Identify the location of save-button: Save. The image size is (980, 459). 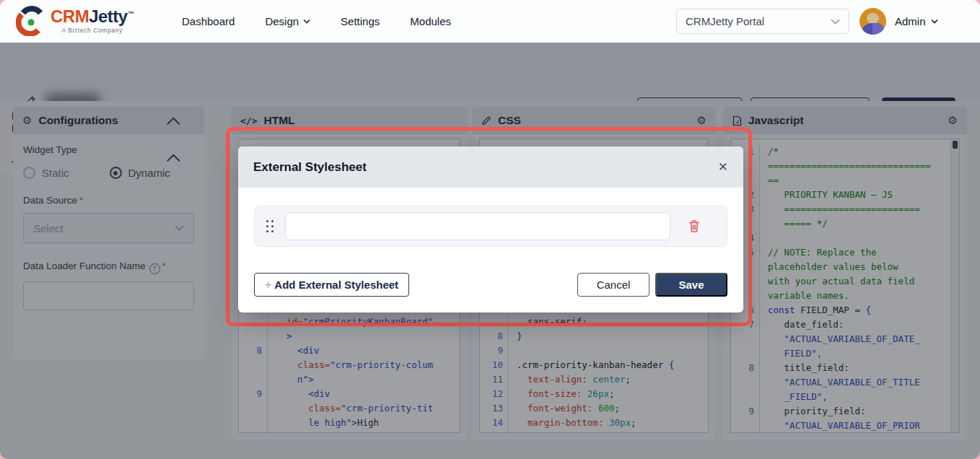
(691, 284).